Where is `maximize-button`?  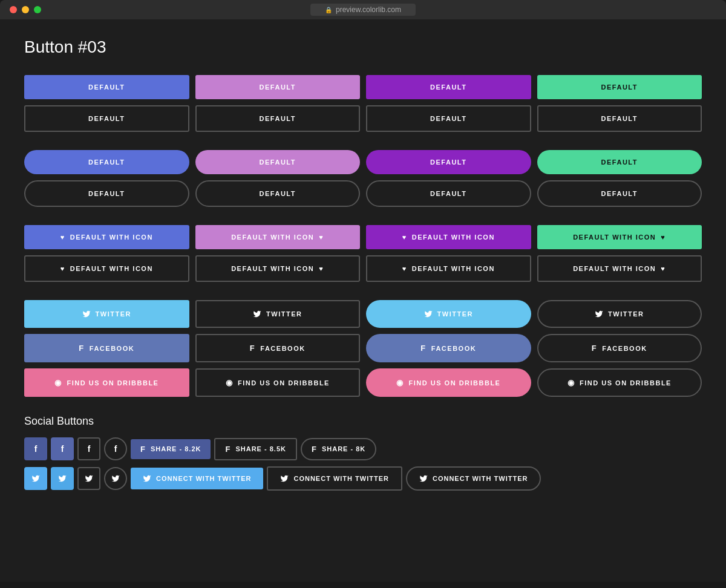
maximize-button is located at coordinates (38, 10).